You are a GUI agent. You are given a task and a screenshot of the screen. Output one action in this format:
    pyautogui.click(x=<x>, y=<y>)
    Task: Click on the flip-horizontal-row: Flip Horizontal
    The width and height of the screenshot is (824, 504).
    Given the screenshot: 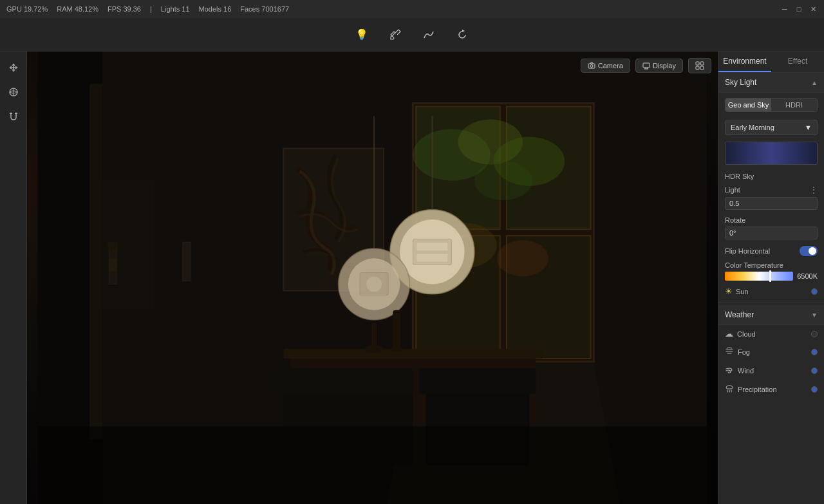 What is the action you would take?
    pyautogui.click(x=771, y=251)
    